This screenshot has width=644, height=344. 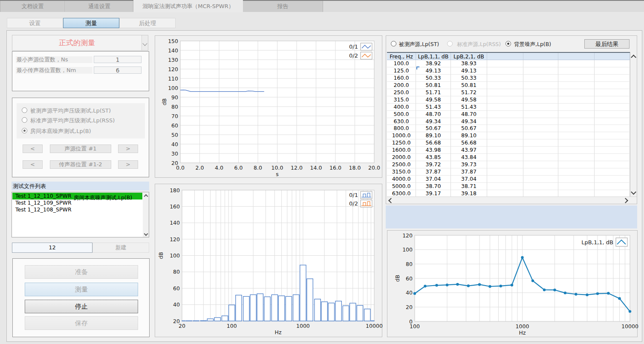 I want to click on table-cell: 250.0, so click(x=401, y=93).